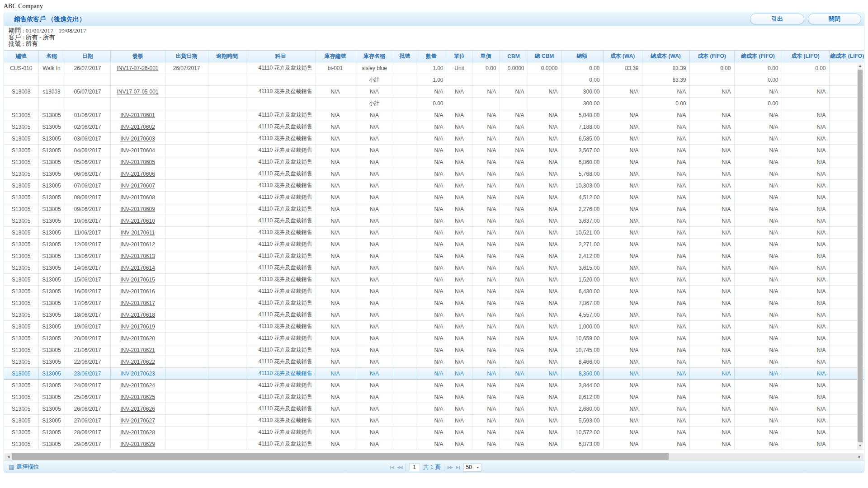  What do you see at coordinates (860, 446) in the screenshot?
I see `scroll-down-icon: ▼` at bounding box center [860, 446].